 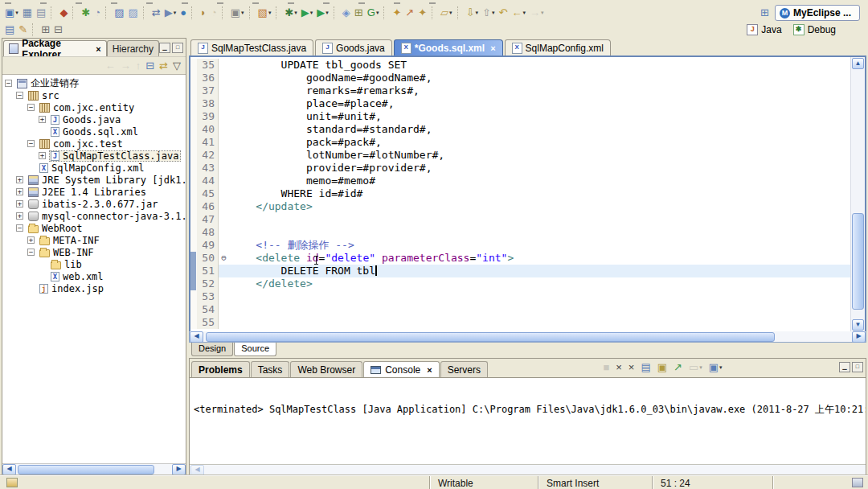 I want to click on validate-icon: ✱, so click(x=85, y=13).